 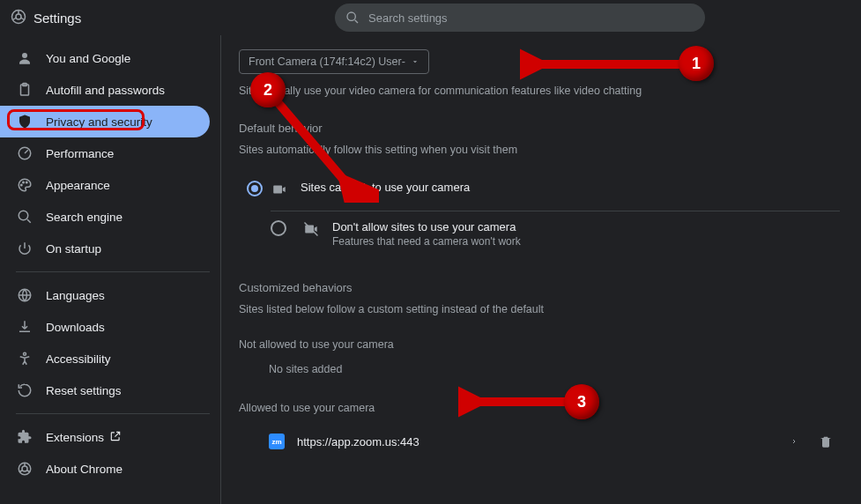 I want to click on default-behavior-option: Don't allow sites to use your cameraFeat…, so click(x=555, y=233).